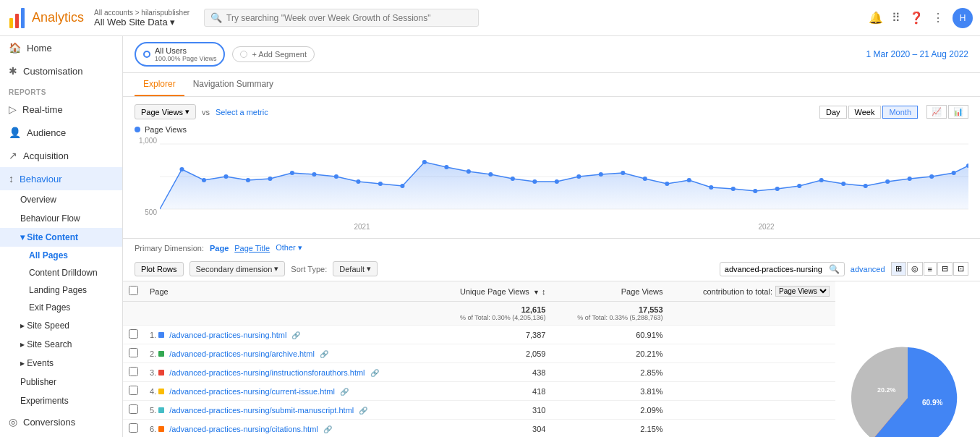  Describe the element at coordinates (835, 269) in the screenshot. I see `table-search-icon: 🔍` at that location.